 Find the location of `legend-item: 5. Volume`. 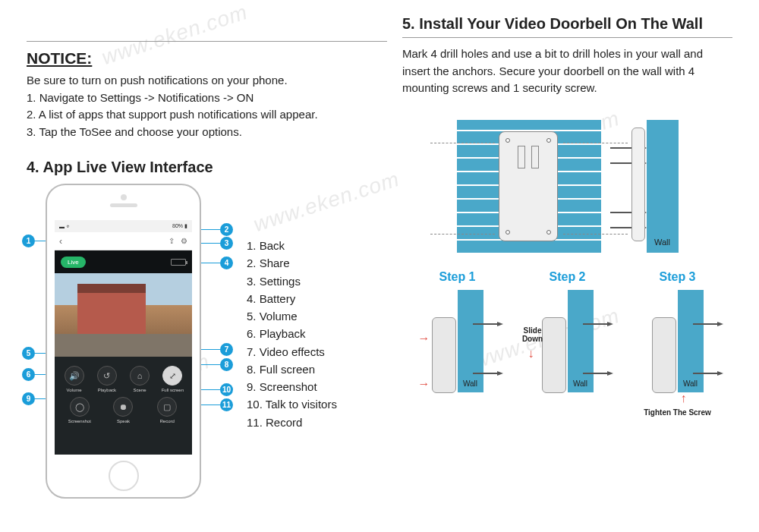

legend-item: 5. Volume is located at coordinates (291, 316).